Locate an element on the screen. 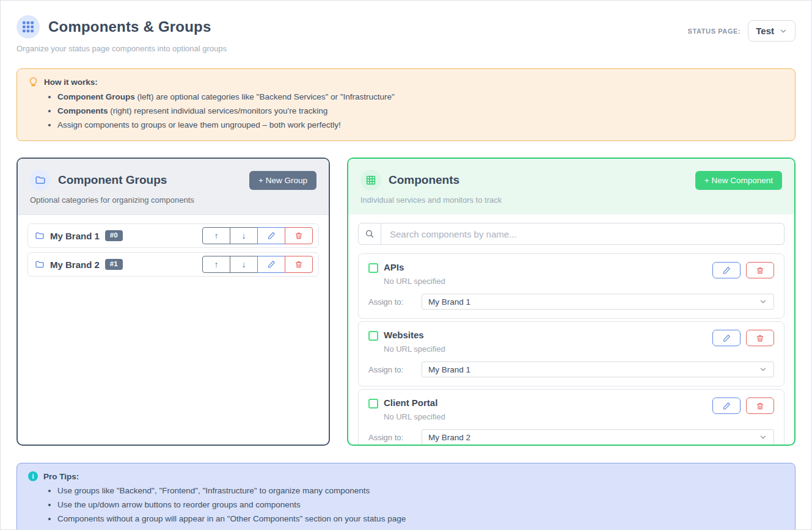 Image resolution: width=812 pixels, height=530 pixels. assign-group-select: My Brand 2 is located at coordinates (598, 437).